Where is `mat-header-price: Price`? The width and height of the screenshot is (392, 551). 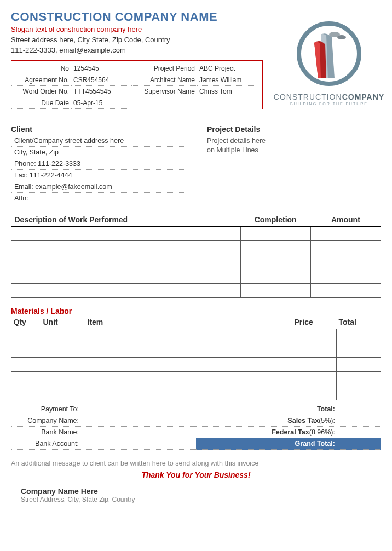 mat-header-price: Price is located at coordinates (314, 322).